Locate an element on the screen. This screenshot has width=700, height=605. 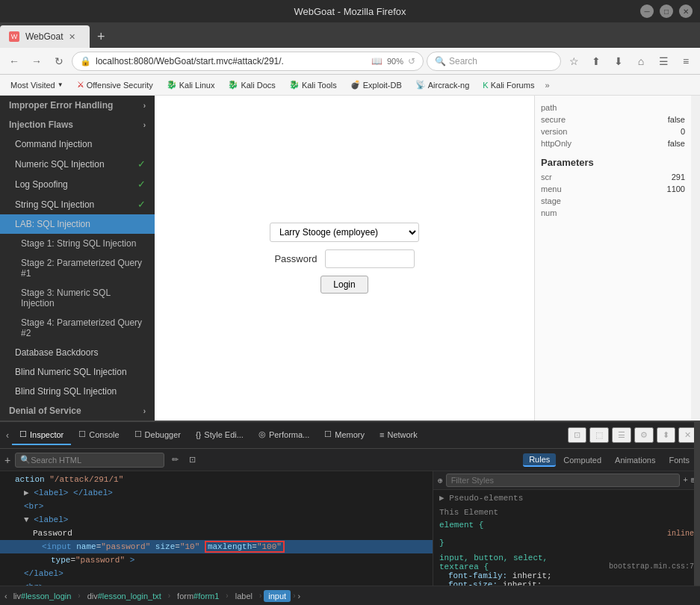
save-button: ⬆ is located at coordinates (596, 61).